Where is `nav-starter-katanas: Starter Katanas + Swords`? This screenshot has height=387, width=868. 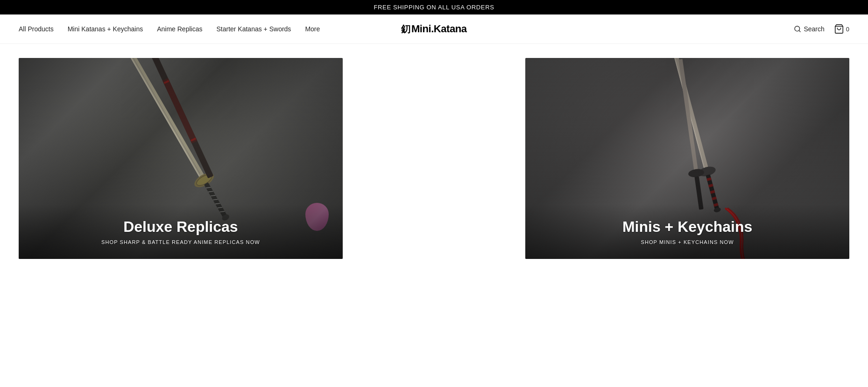
nav-starter-katanas: Starter Katanas + Swords is located at coordinates (254, 29).